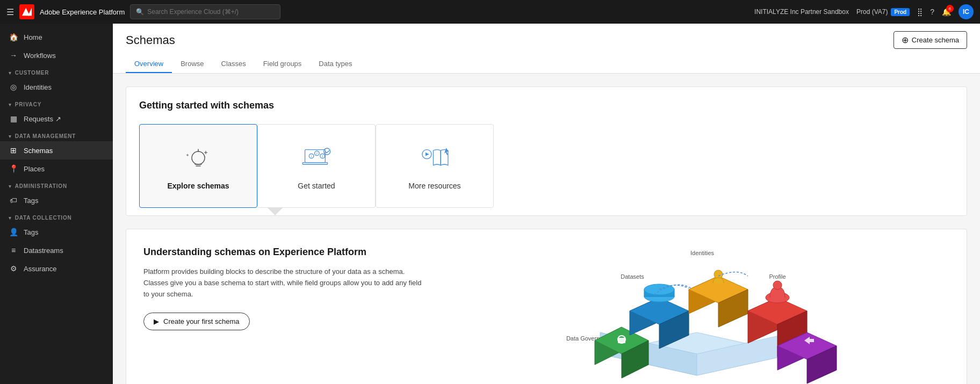 The height and width of the screenshot is (384, 980). I want to click on sidebar-item-tags-admin: 🏷 Tags, so click(56, 200).